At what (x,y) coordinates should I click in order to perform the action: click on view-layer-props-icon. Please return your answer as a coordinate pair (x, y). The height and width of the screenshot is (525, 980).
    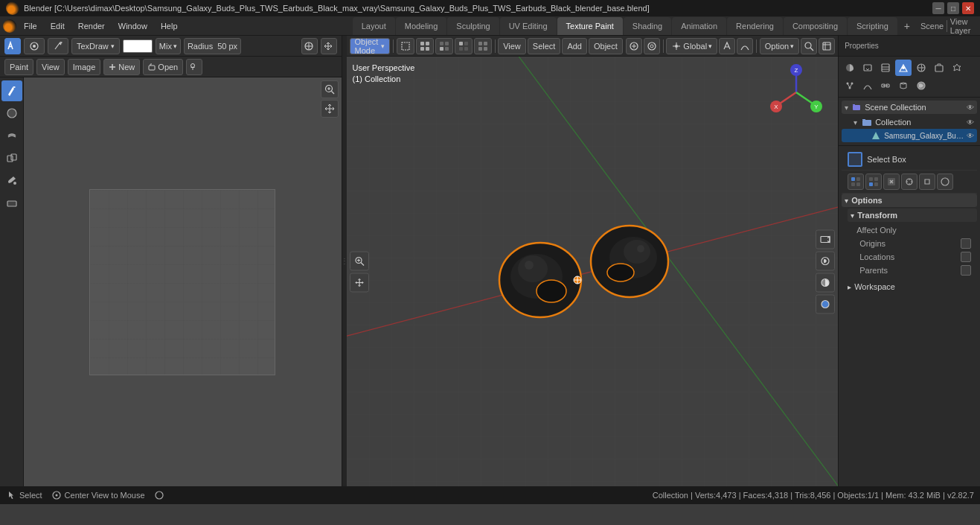
    Looking at the image, I should click on (885, 68).